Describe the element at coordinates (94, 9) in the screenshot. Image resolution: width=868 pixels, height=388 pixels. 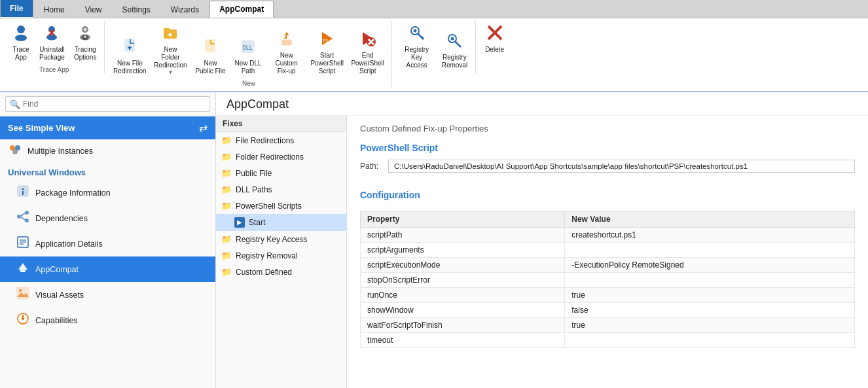
I see `tab-view: View` at that location.